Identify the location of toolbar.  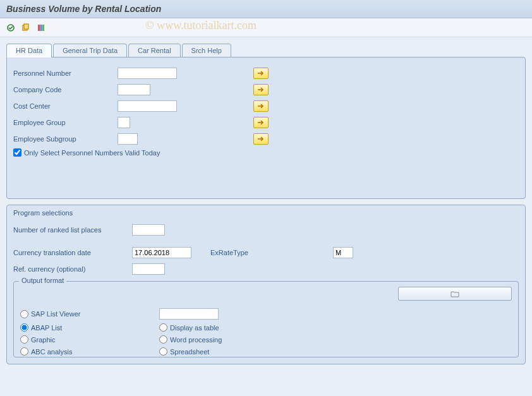
(266, 28).